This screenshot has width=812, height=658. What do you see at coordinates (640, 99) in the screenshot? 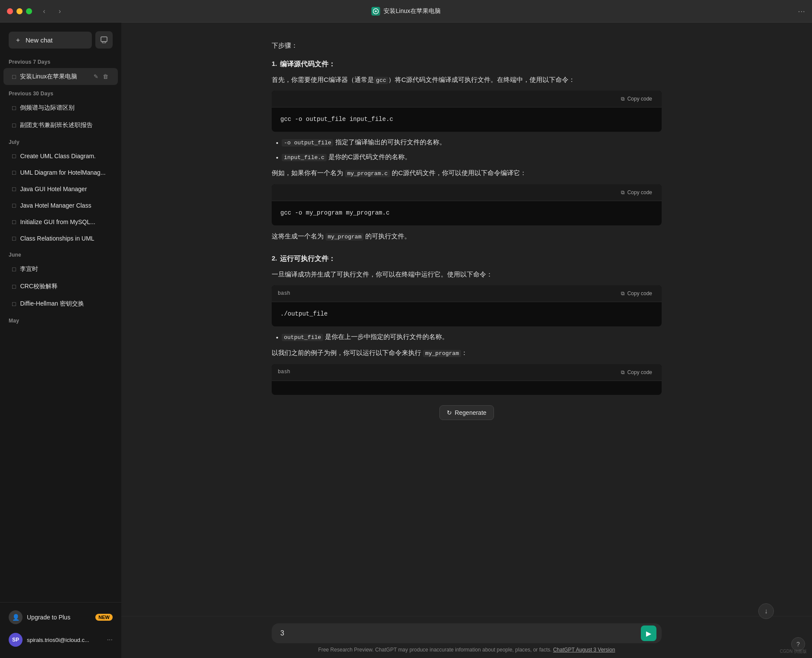
I see `copy-label-1: Copy code` at bounding box center [640, 99].